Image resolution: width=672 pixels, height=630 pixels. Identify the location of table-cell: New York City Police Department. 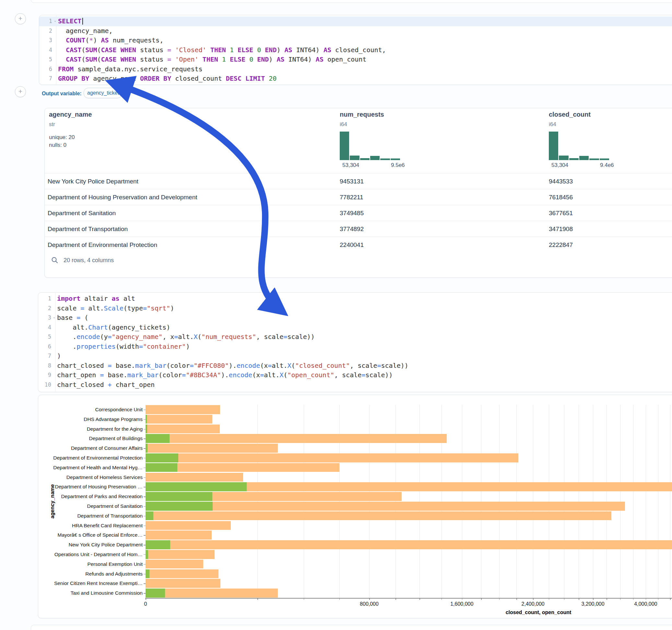
(93, 181).